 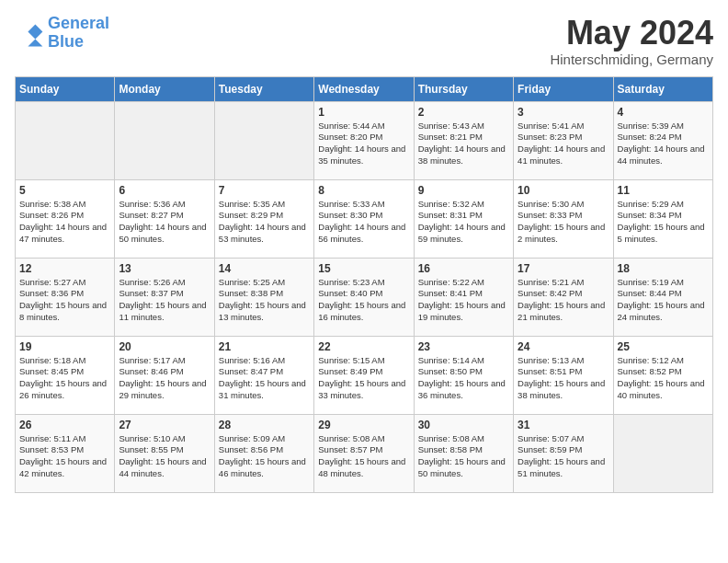 What do you see at coordinates (631, 33) in the screenshot?
I see `month-title: May 2024` at bounding box center [631, 33].